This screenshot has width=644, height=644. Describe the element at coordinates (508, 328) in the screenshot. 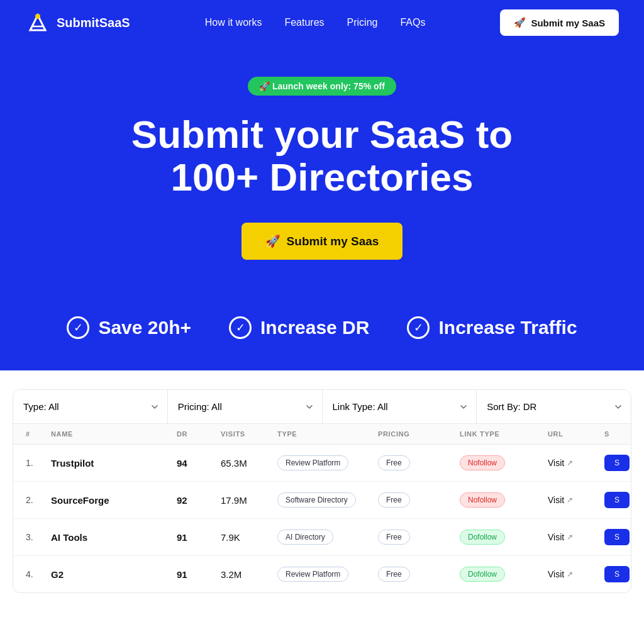

I see `benefit-traffic-label: Increase Traffic` at that location.